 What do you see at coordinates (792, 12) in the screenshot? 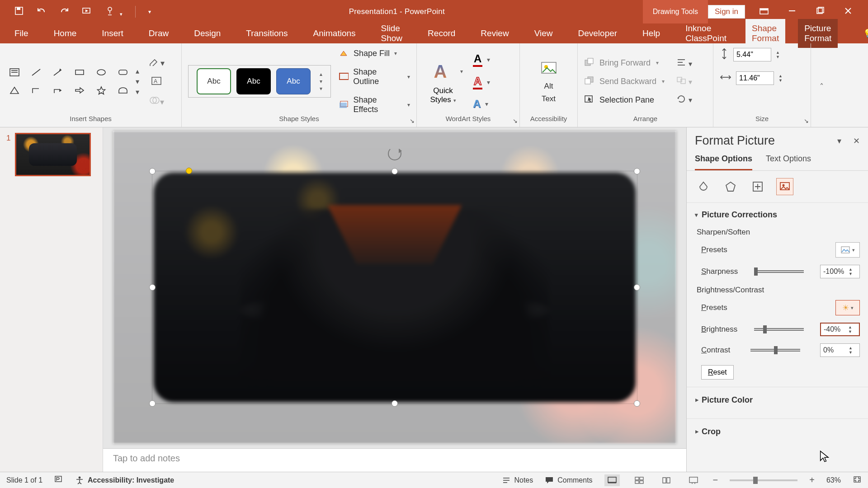
I see `minimize-icon` at bounding box center [792, 12].